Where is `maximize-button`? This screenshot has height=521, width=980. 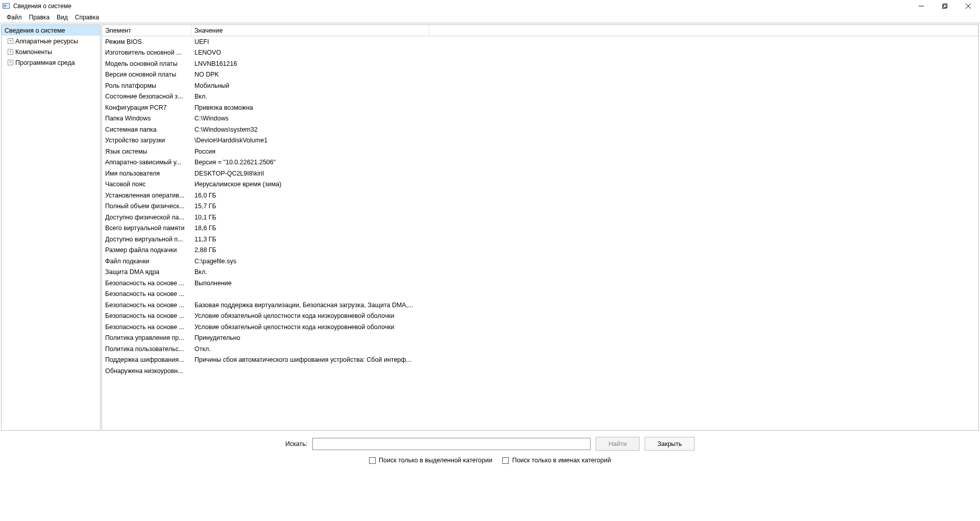 maximize-button is located at coordinates (945, 6).